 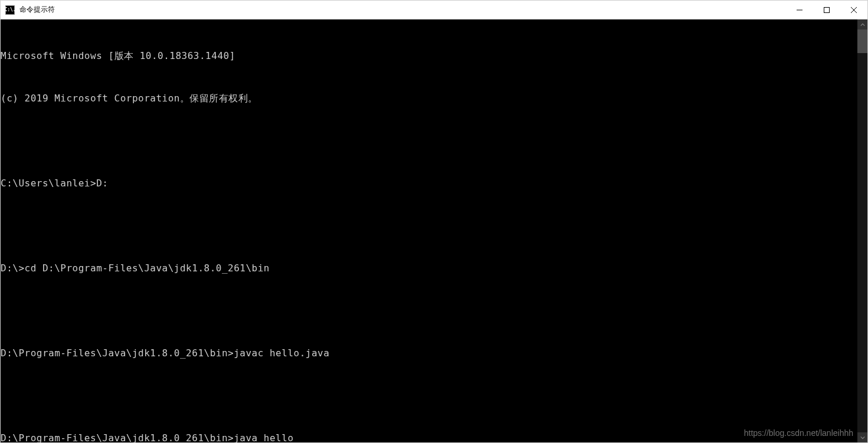 What do you see at coordinates (863, 231) in the screenshot?
I see `vertical-scrollbar` at bounding box center [863, 231].